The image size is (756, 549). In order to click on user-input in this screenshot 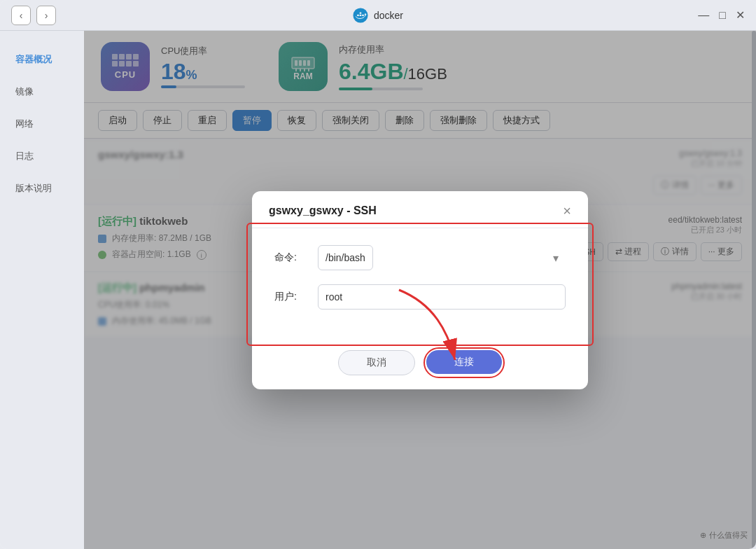, I will do `click(442, 297)`.